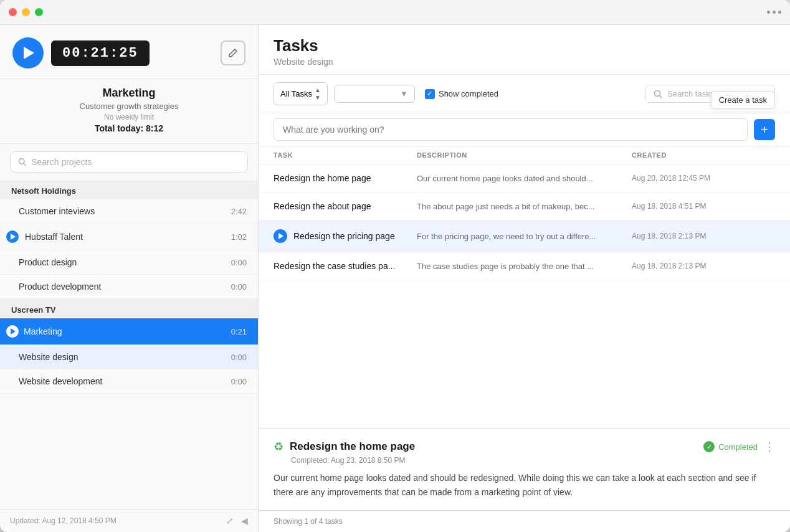 The image size is (790, 532). I want to click on quick-add-row: Create a task +, so click(525, 130).